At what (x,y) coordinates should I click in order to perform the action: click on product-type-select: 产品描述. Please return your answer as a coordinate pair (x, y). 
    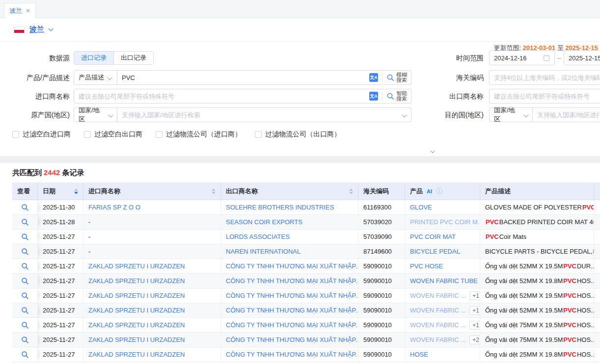
    Looking at the image, I should click on (96, 78).